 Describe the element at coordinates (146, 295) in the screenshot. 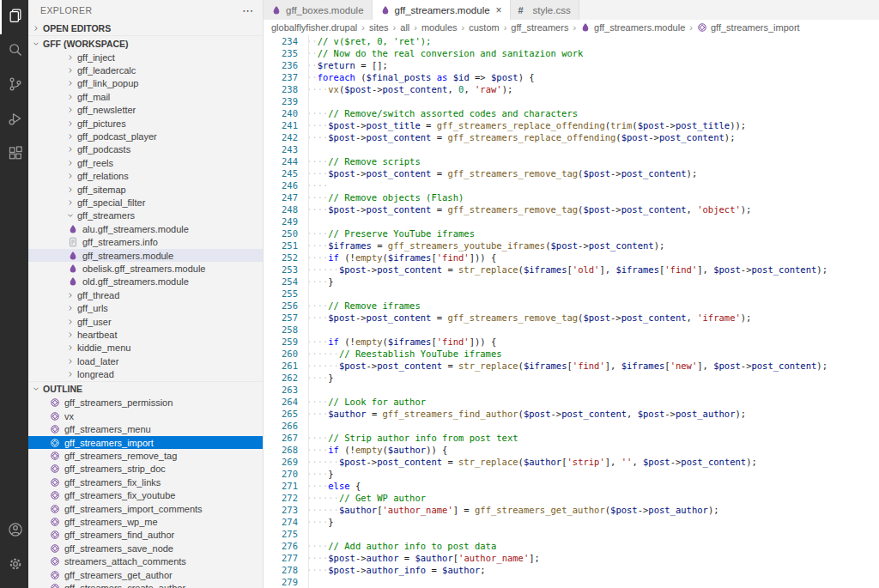

I see `tree-item-gff-thread: gff_thread` at that location.